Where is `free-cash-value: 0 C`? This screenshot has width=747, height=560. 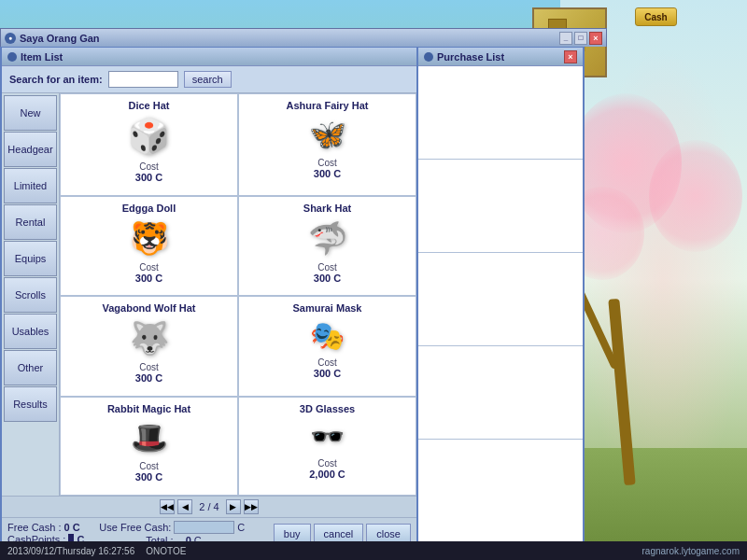 free-cash-value: 0 C is located at coordinates (71, 527).